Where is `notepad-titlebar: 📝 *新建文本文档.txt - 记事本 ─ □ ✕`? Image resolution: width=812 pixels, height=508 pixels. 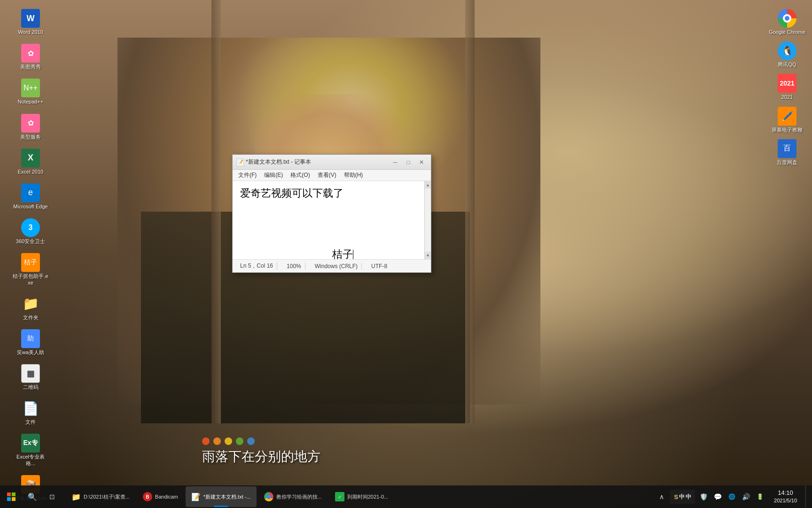 notepad-titlebar: 📝 *新建文本文档.txt - 记事本 ─ □ ✕ is located at coordinates (332, 162).